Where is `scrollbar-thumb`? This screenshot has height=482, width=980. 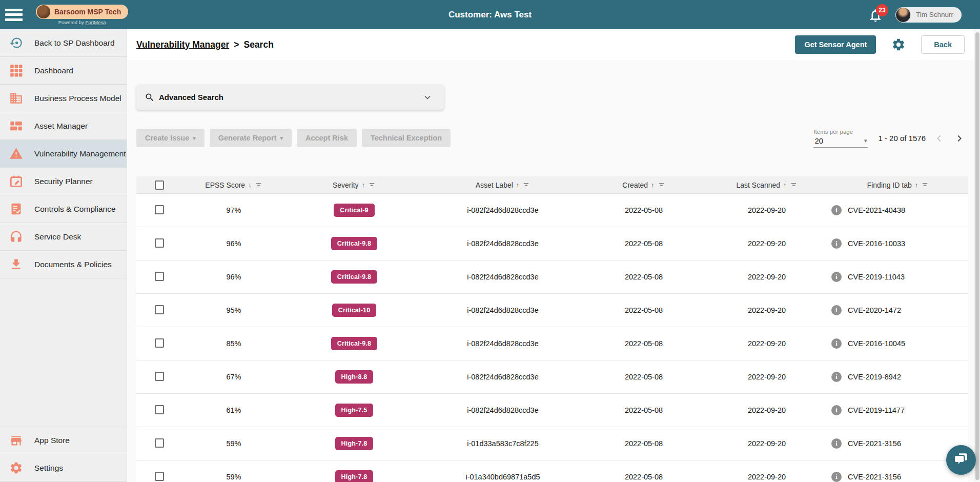
scrollbar-thumb is located at coordinates (977, 256).